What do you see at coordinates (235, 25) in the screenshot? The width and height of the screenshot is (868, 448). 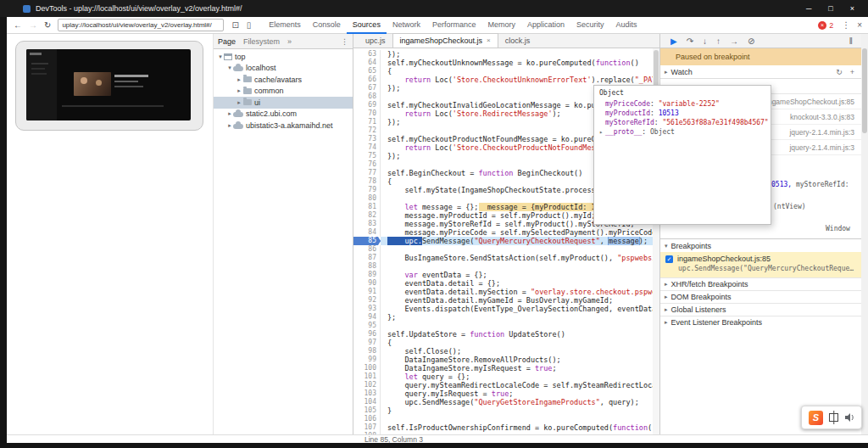 I see `inspect-element-icon: ⊡` at bounding box center [235, 25].